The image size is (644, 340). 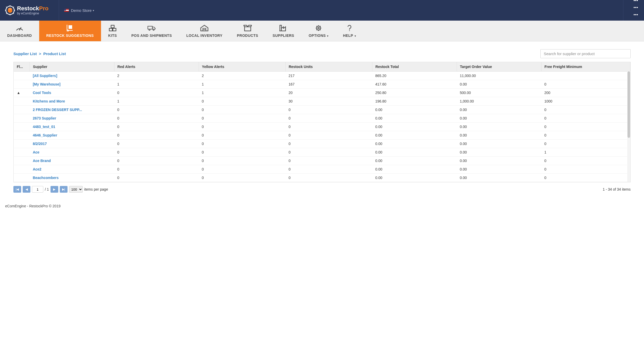 I want to click on nav-help: HELP ▾, so click(x=349, y=31).